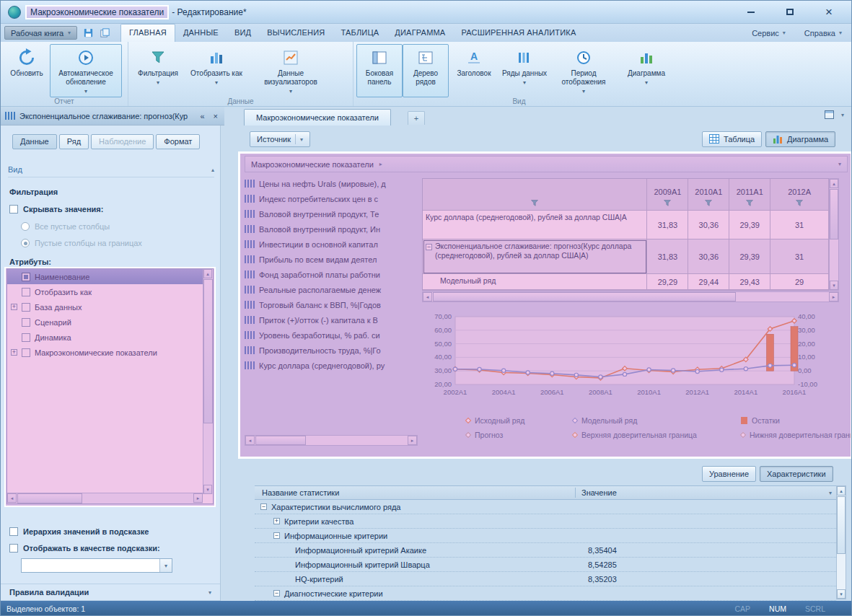  What do you see at coordinates (535, 195) in the screenshot?
I see `pivot-corner-header` at bounding box center [535, 195].